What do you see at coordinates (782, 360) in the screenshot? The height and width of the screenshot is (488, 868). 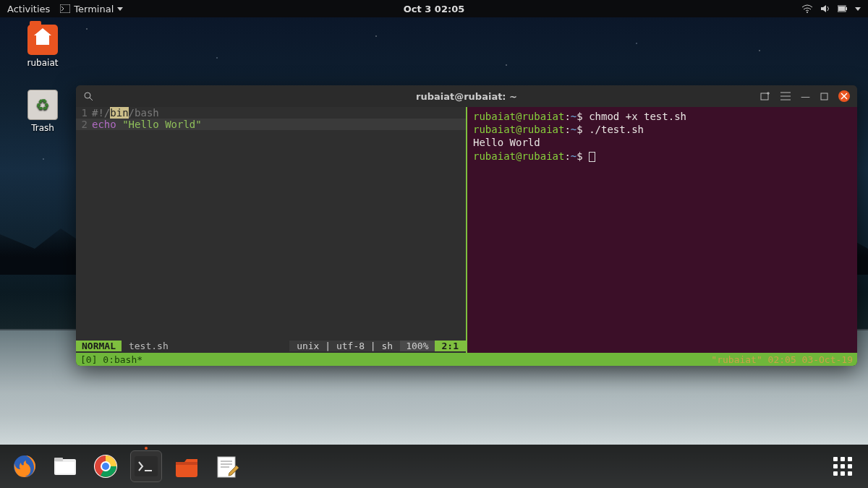 I see `tmux-clock: "rubaiat" 02:05 03-Oct-19` at bounding box center [782, 360].